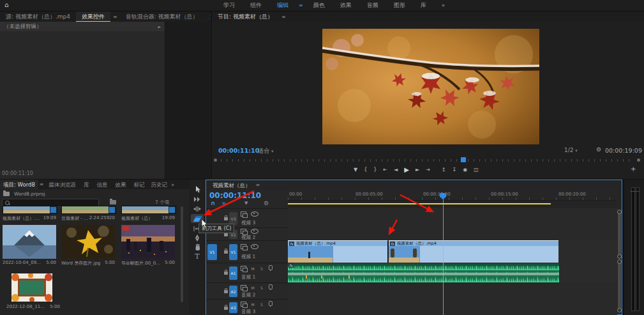 Image resolution: width=644 pixels, height=315 pixels. Describe the element at coordinates (216, 160) in the screenshot. I see `scrub-handle-left` at that location.